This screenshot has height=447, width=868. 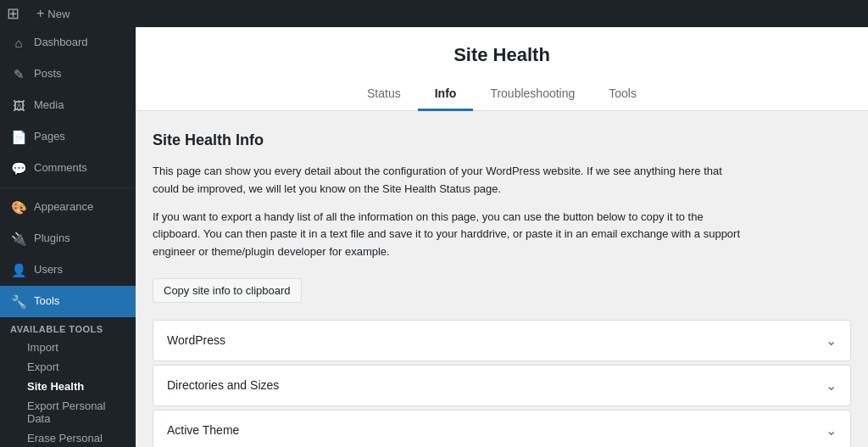 What do you see at coordinates (68, 42) in the screenshot?
I see `sidebar-item-dashboard: ⌂ Dashboard` at bounding box center [68, 42].